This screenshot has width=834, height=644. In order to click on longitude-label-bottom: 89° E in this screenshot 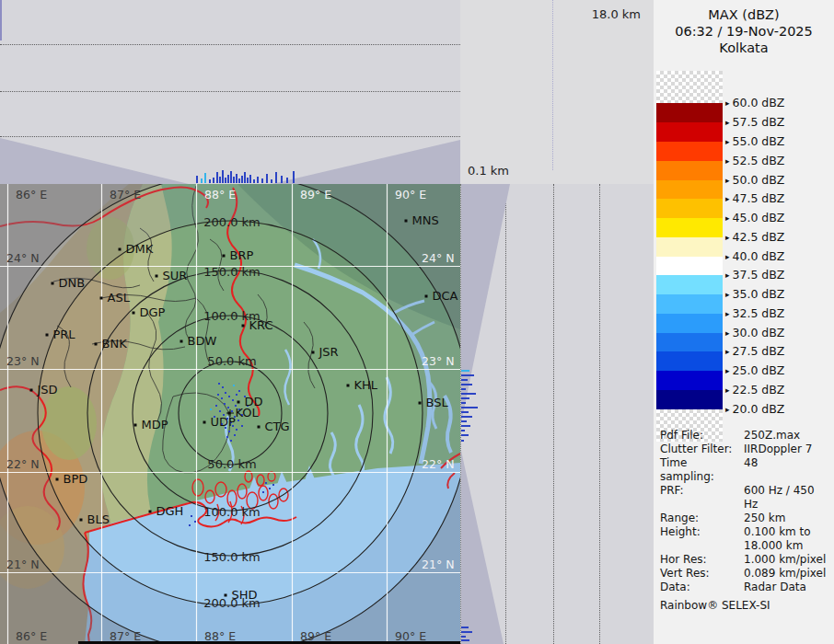, I will do `click(316, 637)`.